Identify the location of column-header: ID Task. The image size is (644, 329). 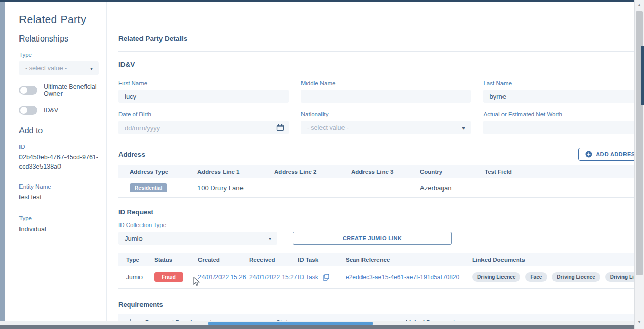
(322, 260).